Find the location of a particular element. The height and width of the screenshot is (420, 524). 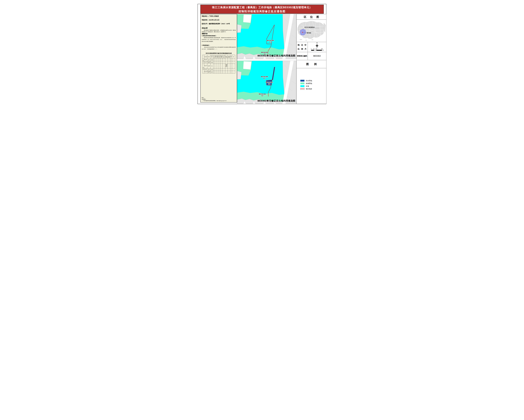

table-cell: 6781 is located at coordinates (212, 66).